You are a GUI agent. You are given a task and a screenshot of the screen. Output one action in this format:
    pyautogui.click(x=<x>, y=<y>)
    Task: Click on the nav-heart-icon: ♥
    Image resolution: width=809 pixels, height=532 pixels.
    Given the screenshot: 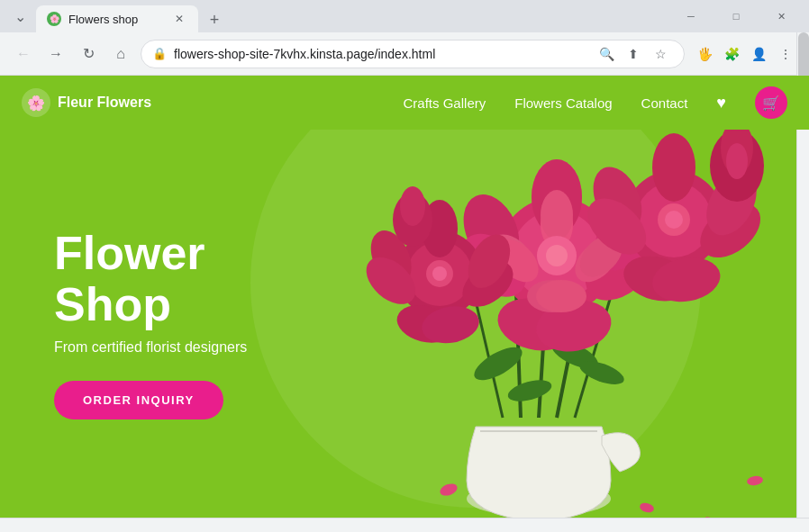 What is the action you would take?
    pyautogui.click(x=721, y=103)
    